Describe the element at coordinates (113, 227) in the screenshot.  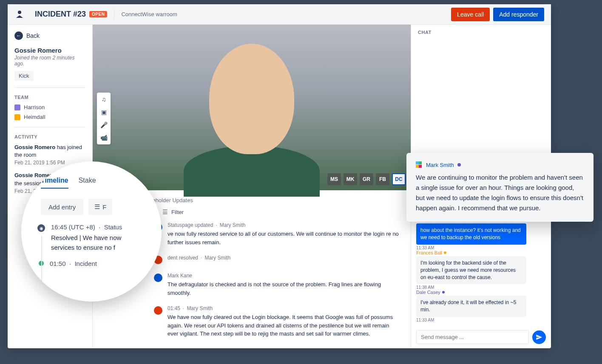
I see `entry-label: Status` at that location.